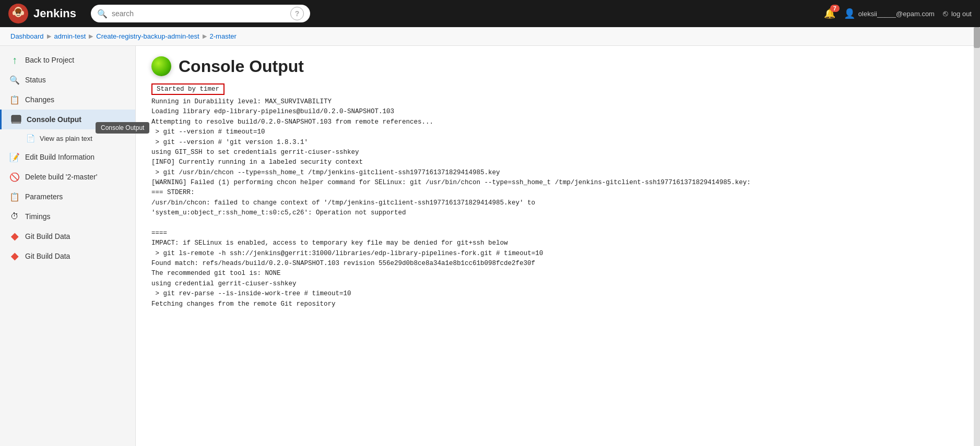 The height and width of the screenshot is (446, 980). I want to click on breadcrumb-create-registry: Create-registry-backup-admin-test, so click(147, 37).